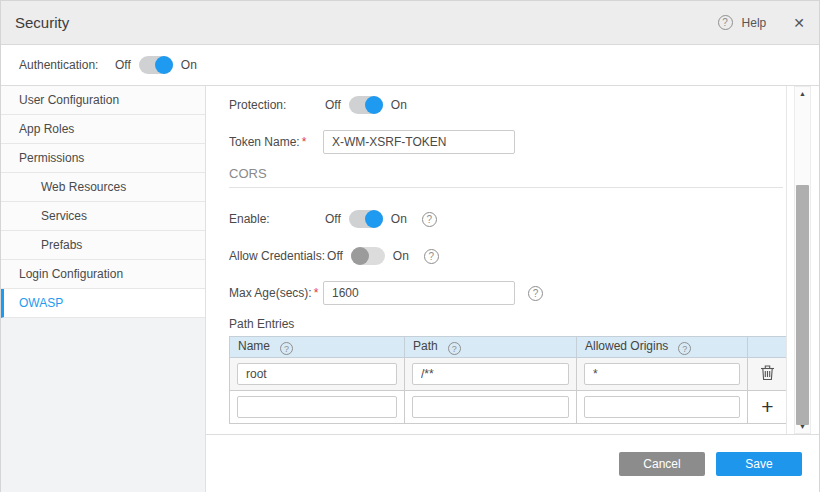 The image size is (820, 492). I want to click on allow-credentials-off-label: Off, so click(335, 256).